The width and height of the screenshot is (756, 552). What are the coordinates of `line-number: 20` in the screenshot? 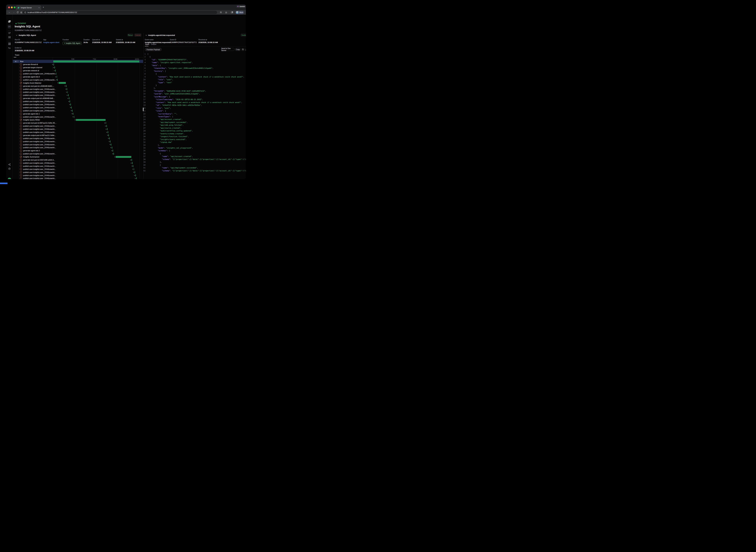 It's located at (146, 108).